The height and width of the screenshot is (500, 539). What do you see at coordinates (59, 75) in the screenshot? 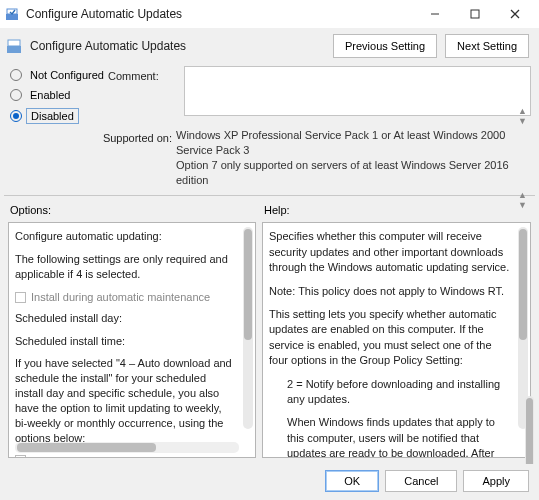
I see `radio-not-configured: Not Configured` at bounding box center [59, 75].